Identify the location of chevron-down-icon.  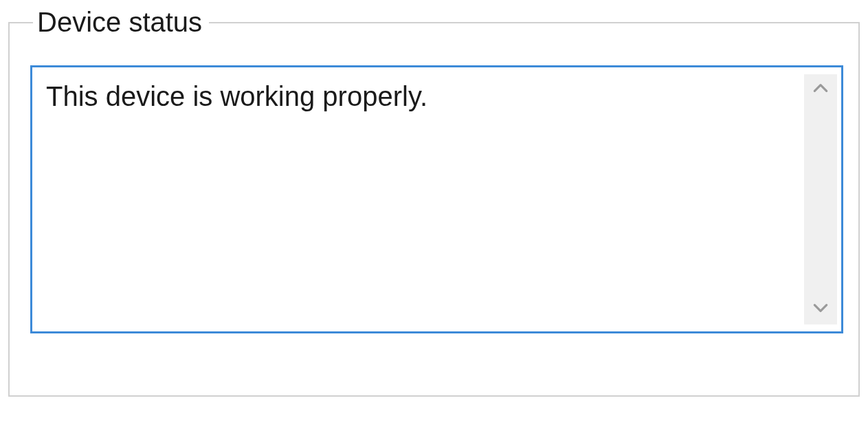
(821, 309).